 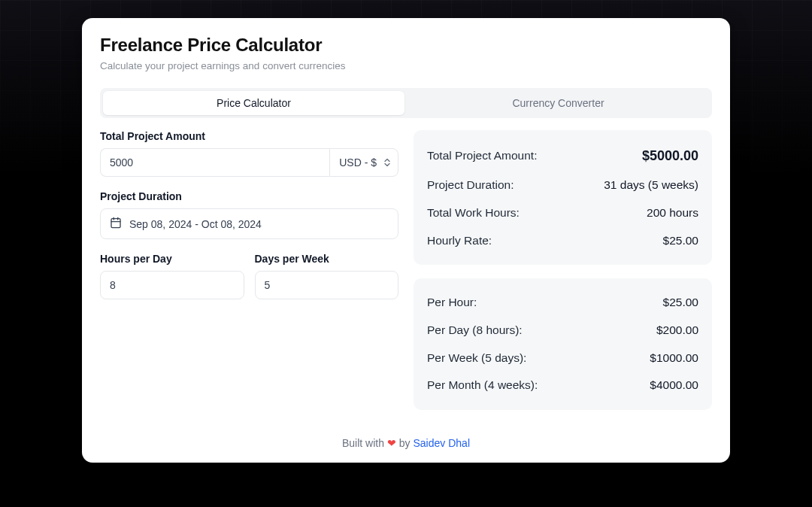 I want to click on amount-label: Total Project Amount, so click(x=250, y=136).